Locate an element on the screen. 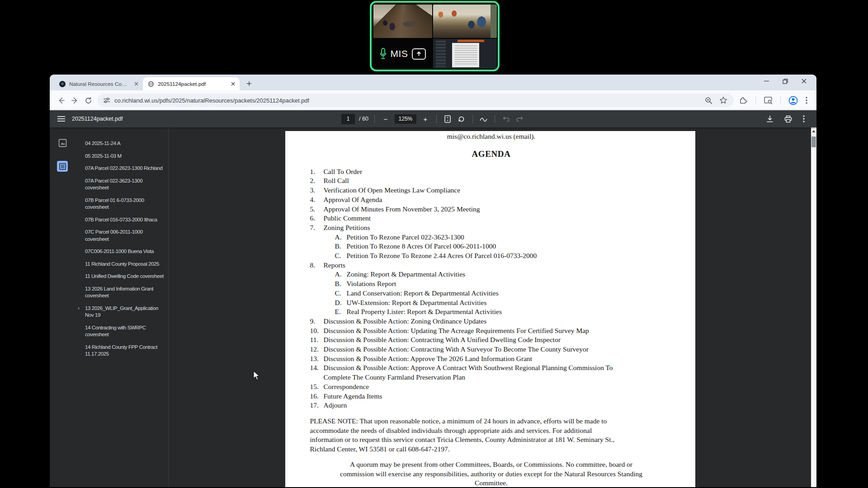 Image resolution: width=868 pixels, height=488 pixels. agenda-item: 16.Future Agenda Items is located at coordinates (491, 397).